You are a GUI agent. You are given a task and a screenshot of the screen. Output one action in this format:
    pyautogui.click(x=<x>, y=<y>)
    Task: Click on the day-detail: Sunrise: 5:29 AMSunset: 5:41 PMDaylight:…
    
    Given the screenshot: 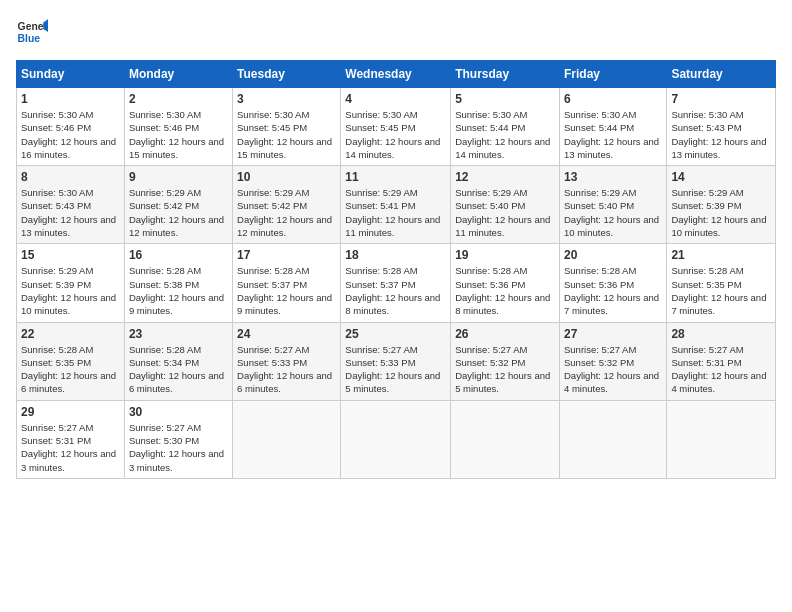 What is the action you would take?
    pyautogui.click(x=392, y=212)
    